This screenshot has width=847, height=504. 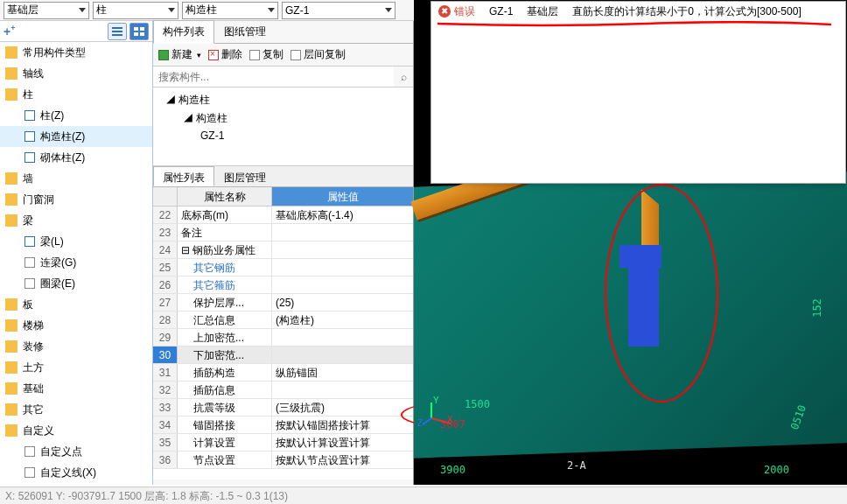 What do you see at coordinates (76, 368) in the screenshot?
I see `tree-item: 土方` at bounding box center [76, 368].